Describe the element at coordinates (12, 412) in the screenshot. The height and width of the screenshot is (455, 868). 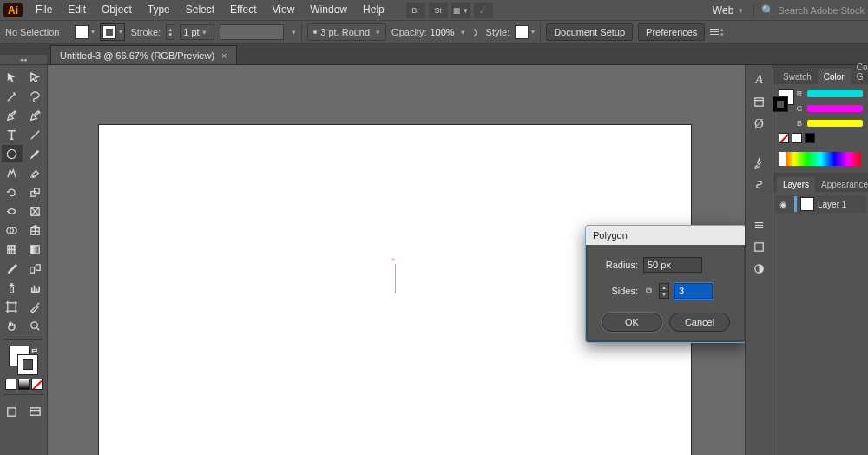
I see `draw-normal-icon` at that location.